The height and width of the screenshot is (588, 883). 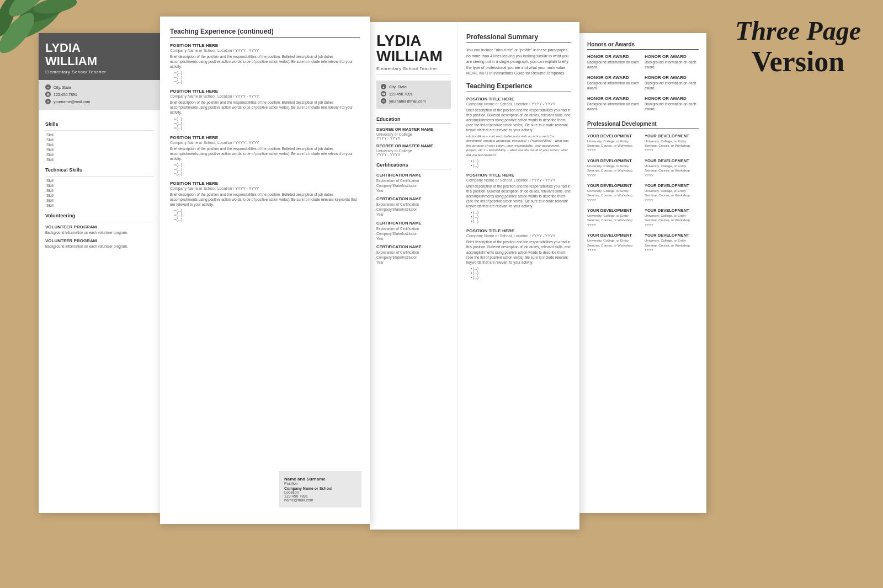 I want to click on email-icon-main: ✉, so click(x=384, y=101).